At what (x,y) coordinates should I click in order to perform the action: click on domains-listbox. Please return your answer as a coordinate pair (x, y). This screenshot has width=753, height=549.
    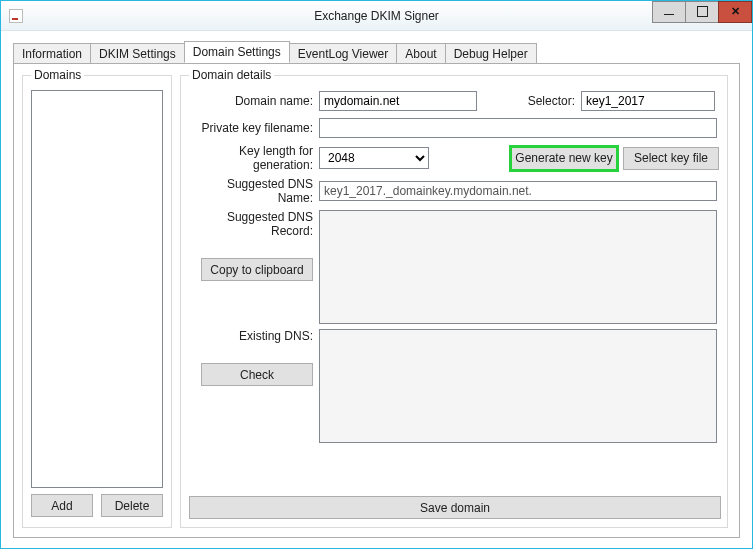
    Looking at the image, I should click on (97, 289).